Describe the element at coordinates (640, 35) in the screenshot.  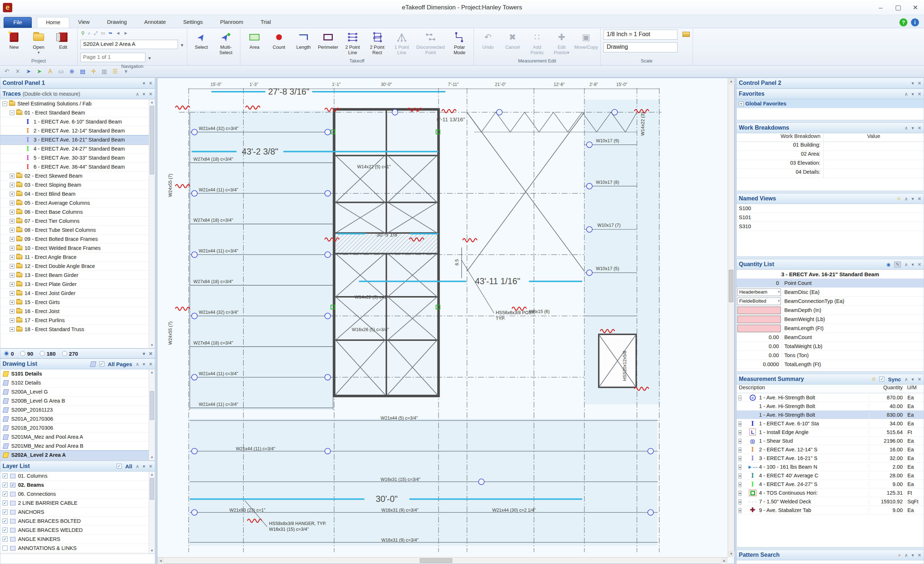
I see `scale-value-field: 1/8 Inch = 1 Foot` at that location.